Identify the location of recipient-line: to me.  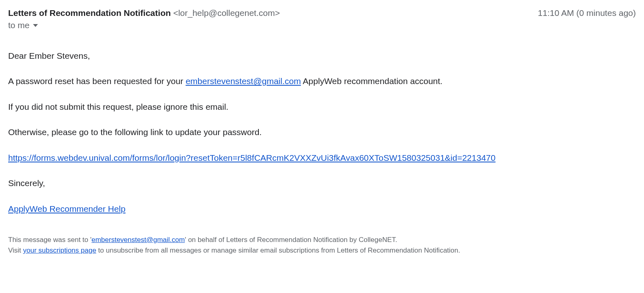
(322, 25).